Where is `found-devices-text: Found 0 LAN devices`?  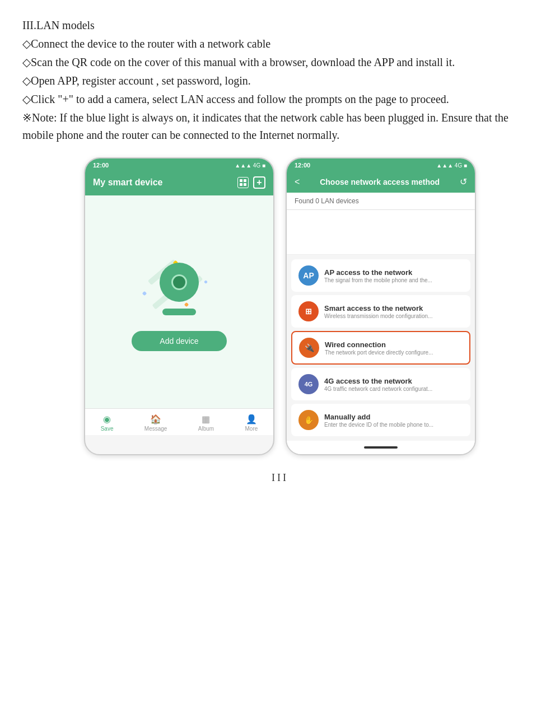
found-devices-text: Found 0 LAN devices is located at coordinates (381, 202).